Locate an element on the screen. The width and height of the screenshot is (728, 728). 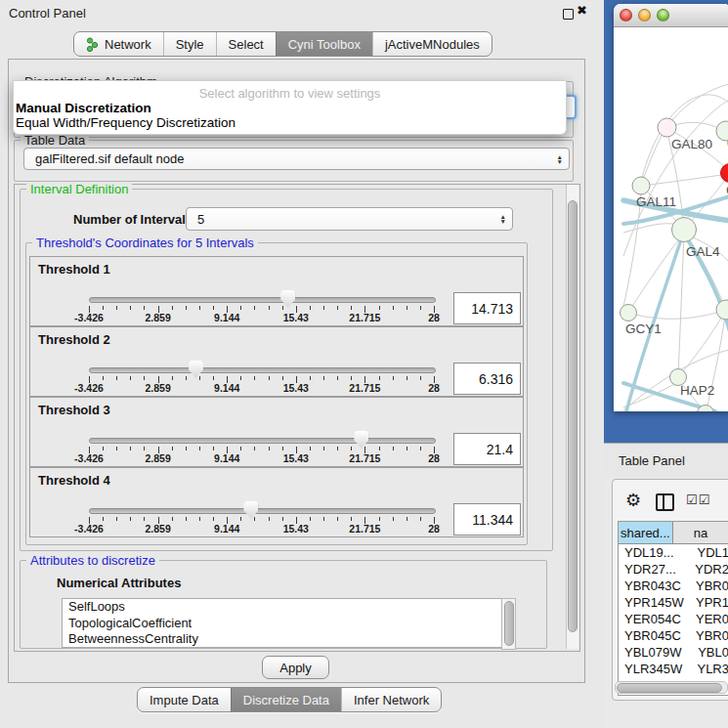
table-row: YDR27...YDR2 is located at coordinates (673, 569).